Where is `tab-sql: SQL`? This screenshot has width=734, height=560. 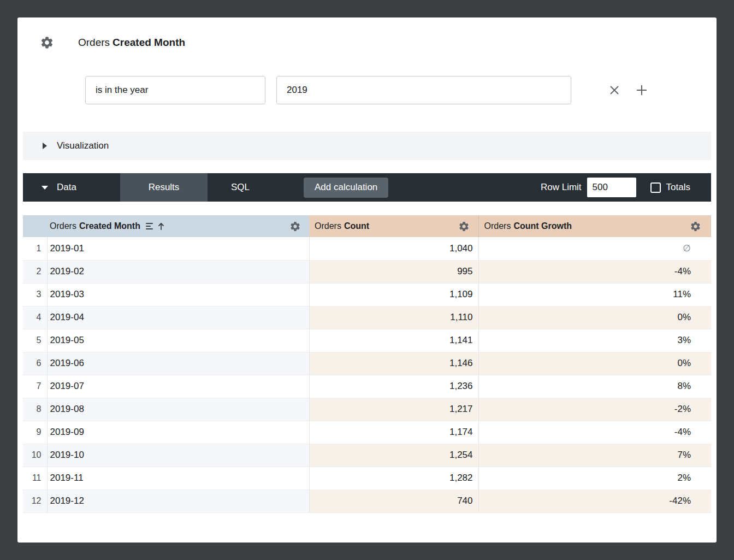 tab-sql: SQL is located at coordinates (240, 187).